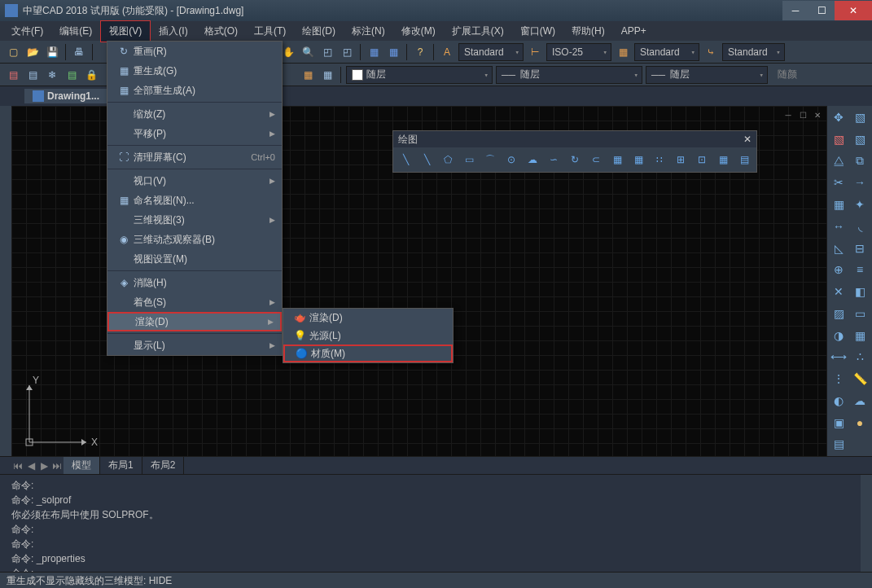  I want to click on tool-join-icon: ⊕, so click(839, 270).